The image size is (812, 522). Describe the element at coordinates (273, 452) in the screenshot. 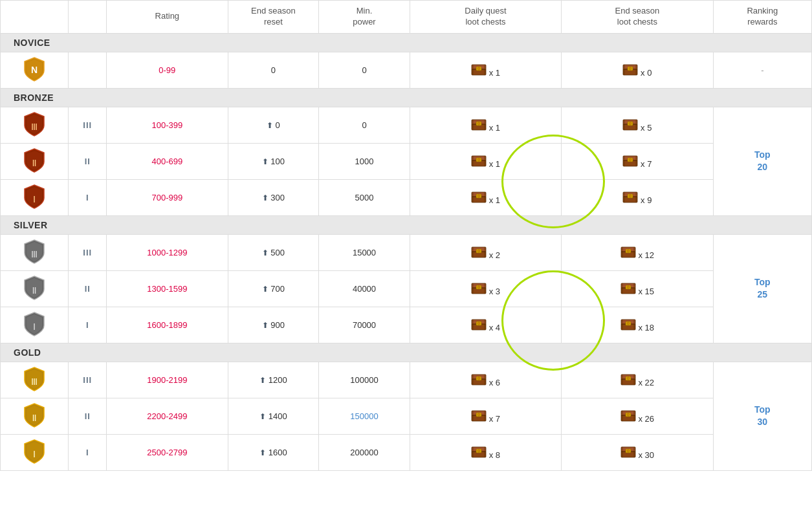

I see `reset-cell: ⬆ 1600` at that location.